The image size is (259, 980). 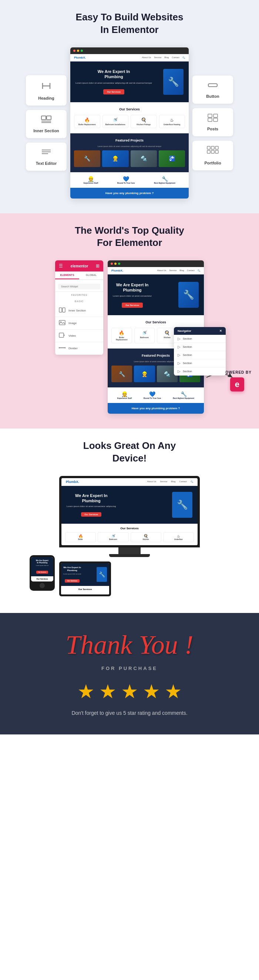 I want to click on thank-you-text: Thank You !, so click(x=129, y=645).